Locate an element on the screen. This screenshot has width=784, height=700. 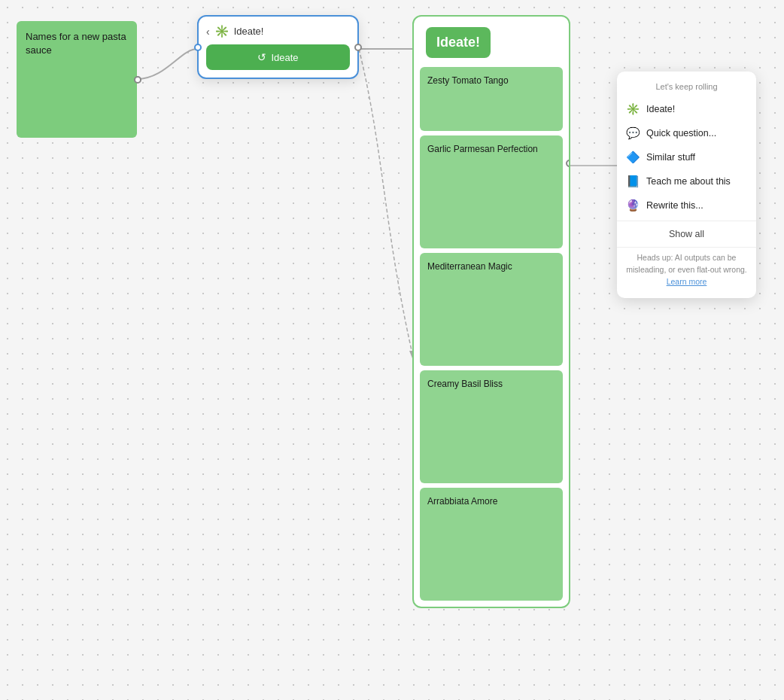
result-card-1: Garlic Parmesan Perfection is located at coordinates (491, 192).